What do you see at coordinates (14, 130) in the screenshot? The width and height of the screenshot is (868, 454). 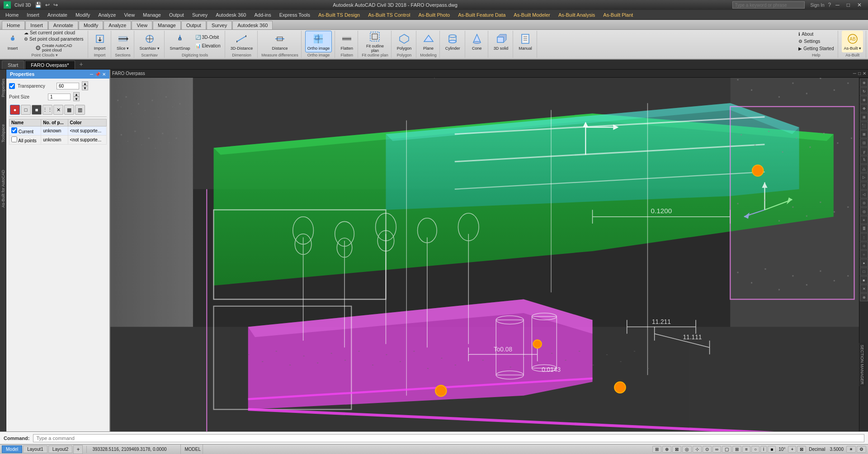 I see `current-checkbox` at bounding box center [14, 130].